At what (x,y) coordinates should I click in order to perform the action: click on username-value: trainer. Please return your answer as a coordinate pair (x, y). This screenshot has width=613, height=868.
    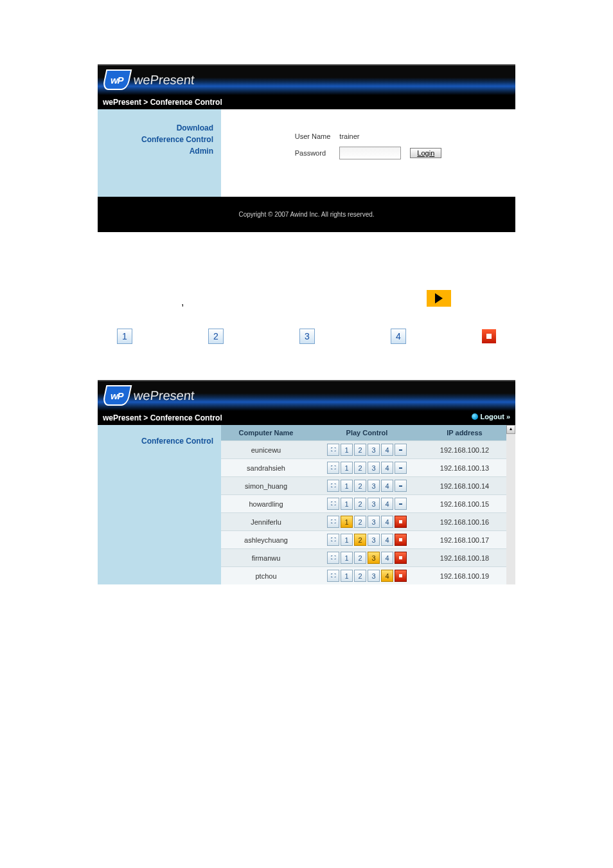
    Looking at the image, I should click on (350, 136).